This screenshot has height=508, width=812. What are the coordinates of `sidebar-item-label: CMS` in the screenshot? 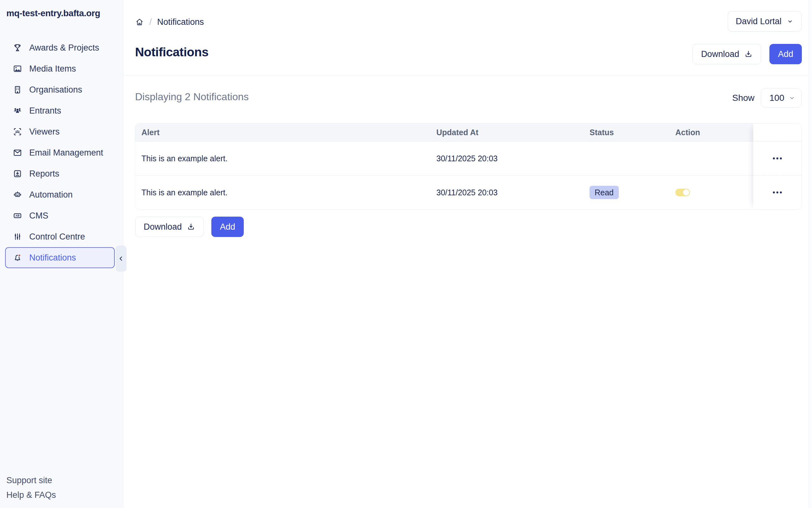 It's located at (39, 216).